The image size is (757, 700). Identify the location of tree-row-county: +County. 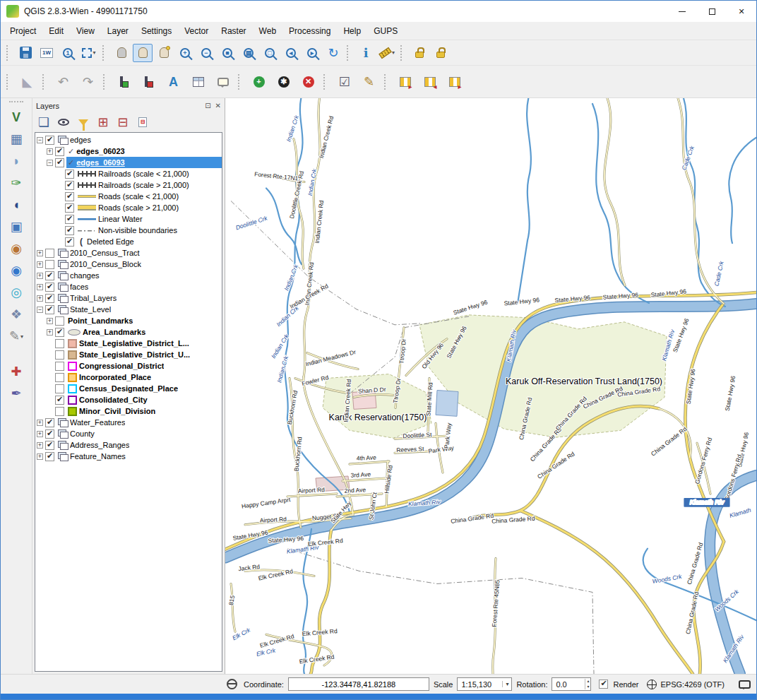
(129, 434).